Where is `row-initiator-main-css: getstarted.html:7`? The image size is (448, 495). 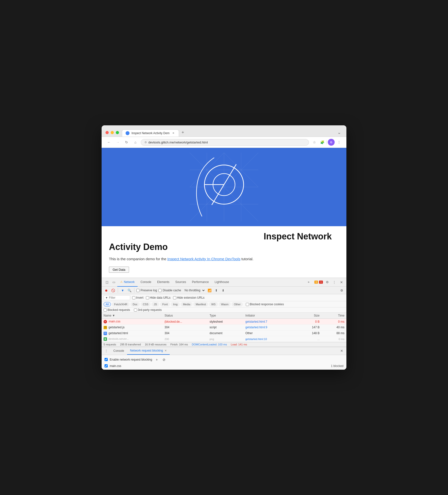 row-initiator-main-css: getstarted.html:7 is located at coordinates (270, 322).